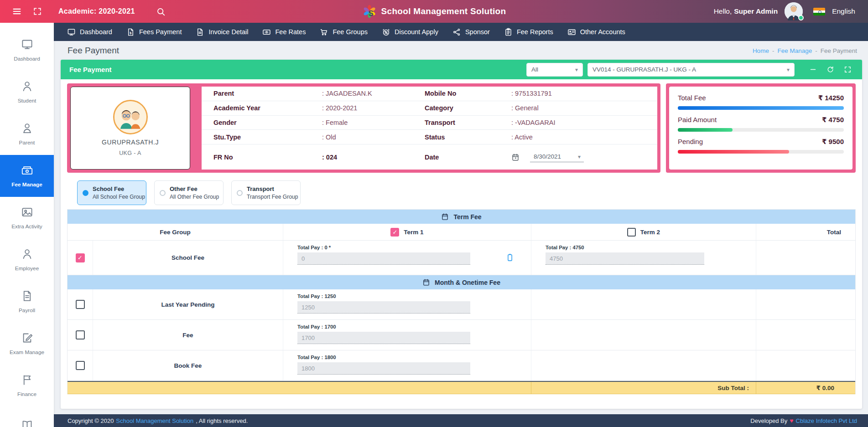  I want to click on nav-item-discount-apply: Discount Apply, so click(410, 32).